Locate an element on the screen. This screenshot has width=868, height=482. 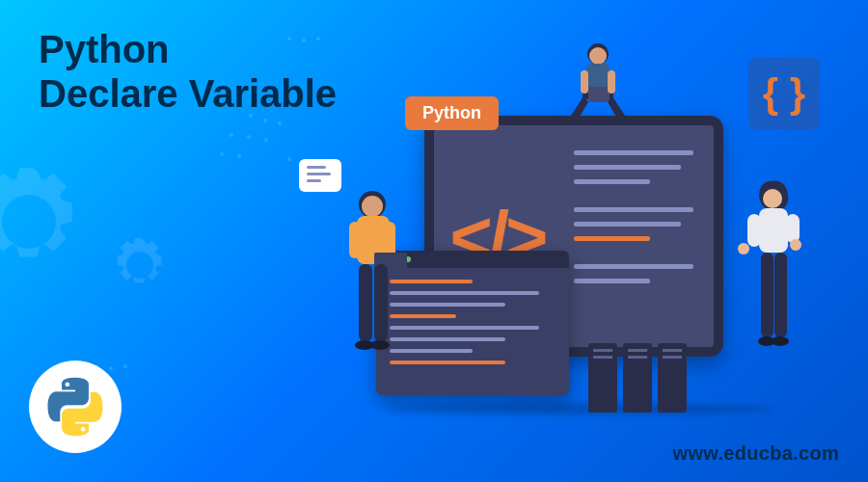
website-url: www.educba.com is located at coordinates (756, 453).